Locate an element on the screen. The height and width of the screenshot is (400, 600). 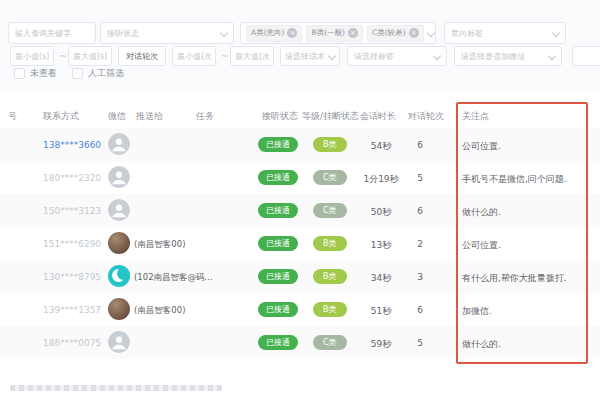
contact-phone-link: 138****3660 is located at coordinates (72, 145).